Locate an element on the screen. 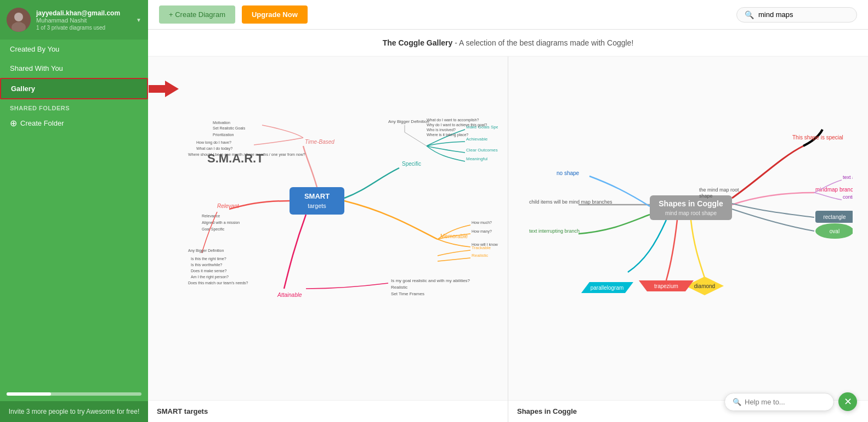 The image size is (868, 422). close-icon: ✕ is located at coordinates (848, 402).